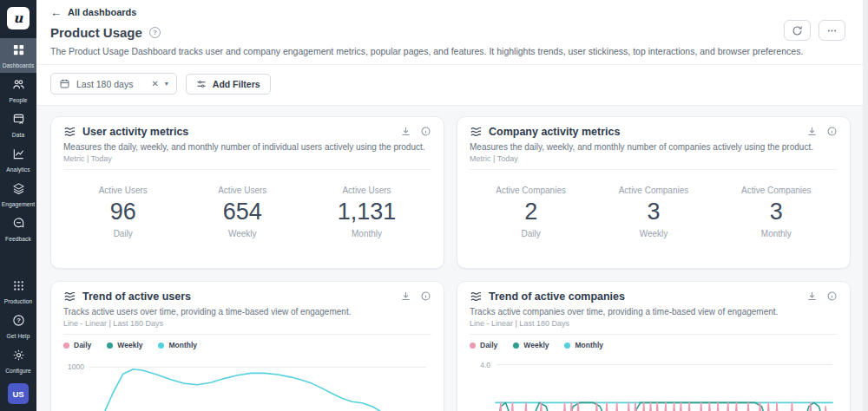 The height and width of the screenshot is (411, 868). I want to click on svg-text: 4.0, so click(485, 365).